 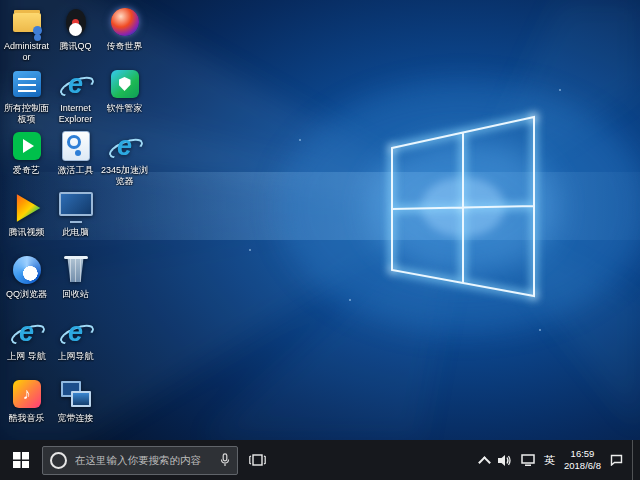 What do you see at coordinates (124, 157) in the screenshot?
I see `desktop-icon-2345-browser: e 2345加速浏览器` at bounding box center [124, 157].